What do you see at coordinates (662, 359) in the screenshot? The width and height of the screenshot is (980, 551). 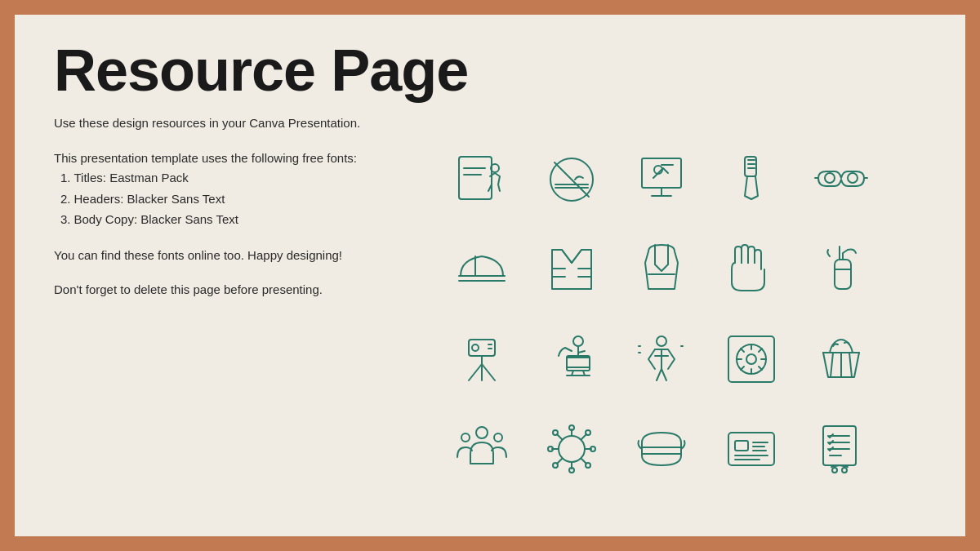 I see `icon-accident` at bounding box center [662, 359].